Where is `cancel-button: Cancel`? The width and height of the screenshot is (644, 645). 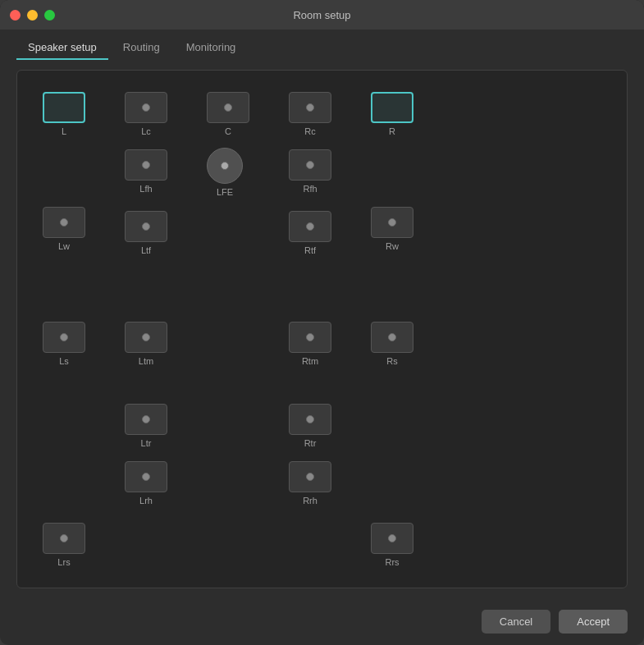
cancel-button: Cancel is located at coordinates (516, 622).